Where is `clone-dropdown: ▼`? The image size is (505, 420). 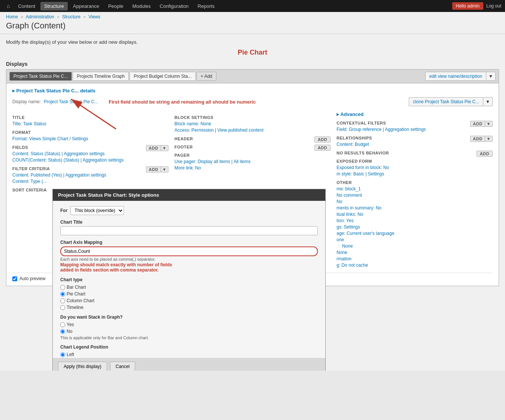
clone-dropdown: ▼ is located at coordinates (488, 102).